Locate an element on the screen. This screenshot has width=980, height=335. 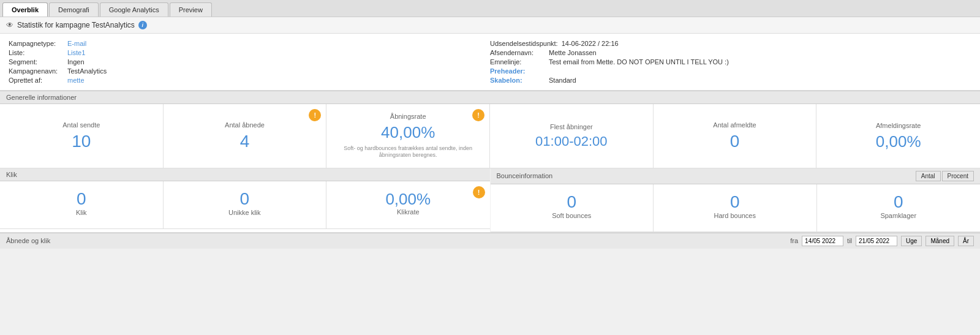
info-row-afsender: Afsendernavn: Mette Jonassen is located at coordinates (731, 53).